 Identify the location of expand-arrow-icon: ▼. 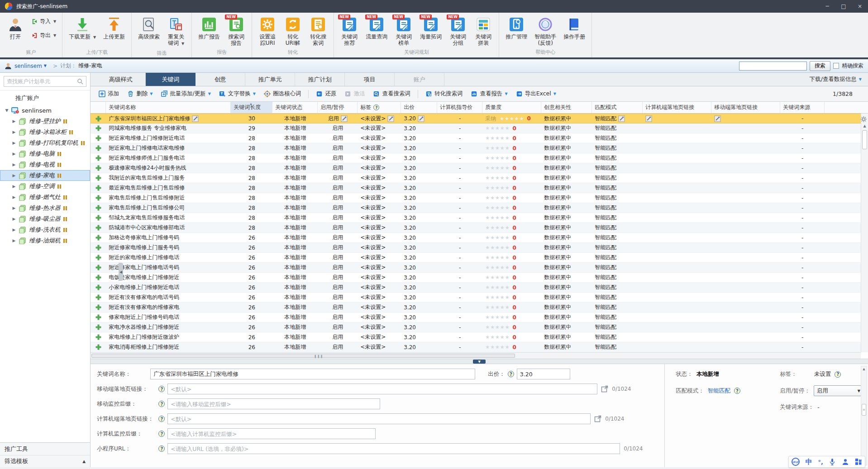
(7, 110).